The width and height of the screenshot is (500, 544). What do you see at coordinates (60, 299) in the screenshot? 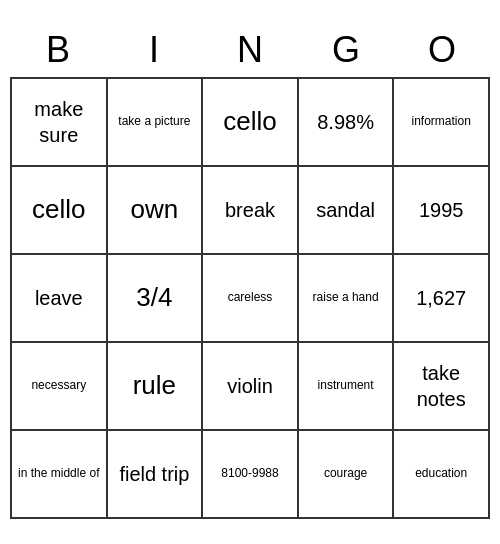
I see `cell-r2-c0: leave` at bounding box center [60, 299].